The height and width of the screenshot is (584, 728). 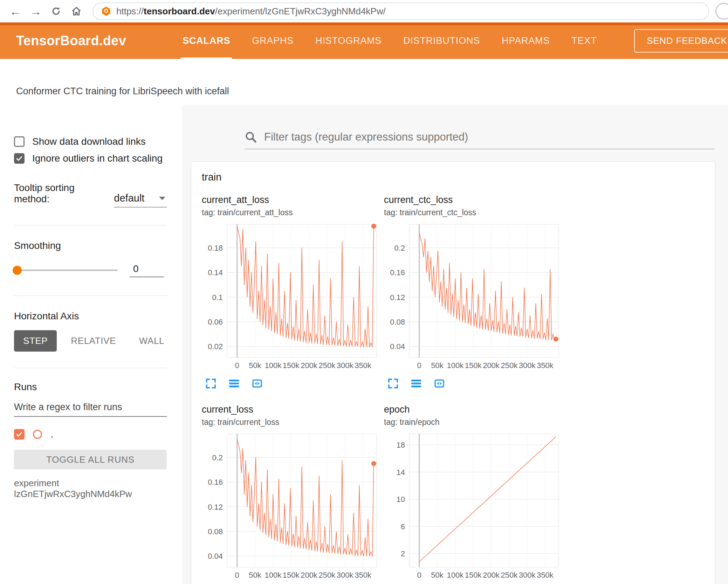 What do you see at coordinates (19, 434) in the screenshot?
I see `run-checkbox` at bounding box center [19, 434].